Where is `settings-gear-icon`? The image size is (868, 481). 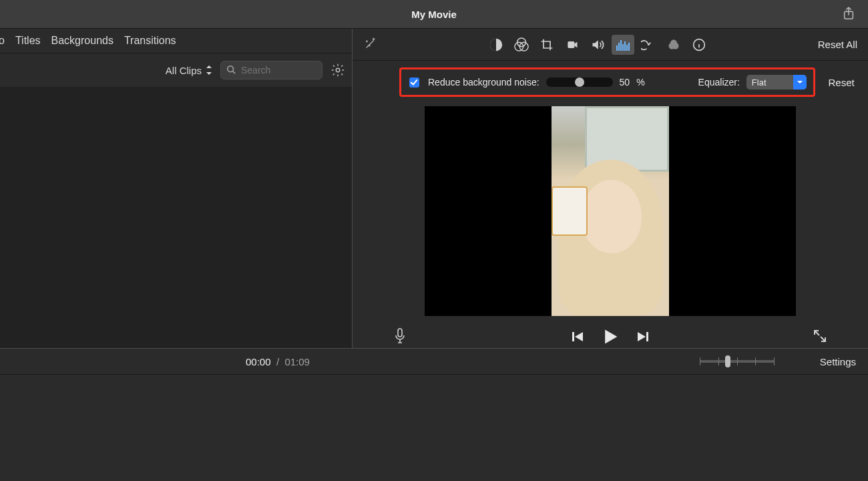
settings-gear-icon is located at coordinates (338, 70).